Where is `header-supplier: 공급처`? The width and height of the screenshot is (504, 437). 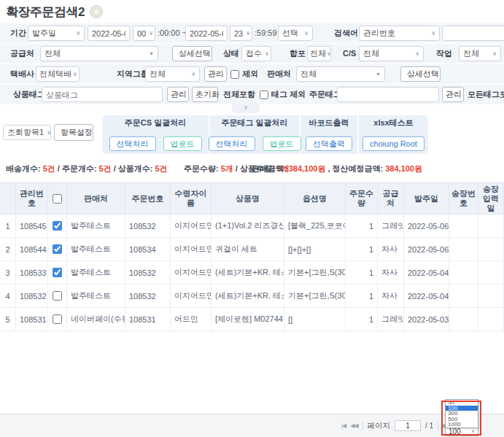
header-supplier: 공급처 is located at coordinates (391, 198).